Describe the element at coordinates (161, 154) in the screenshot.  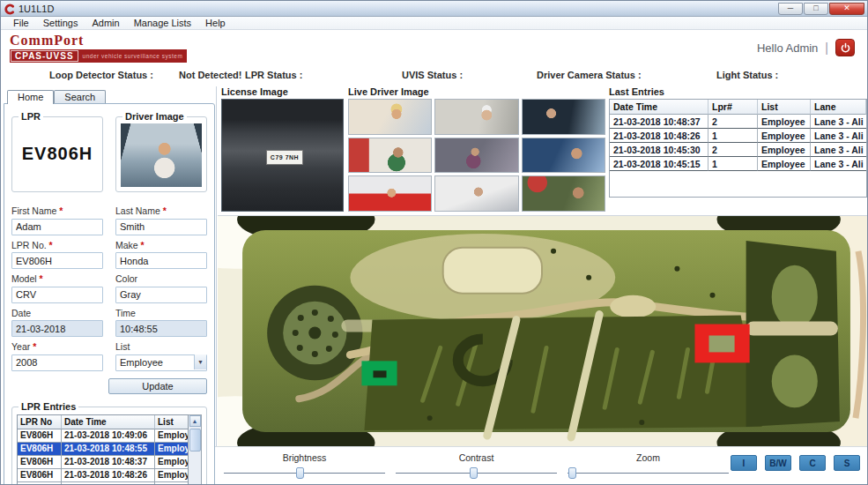
I see `driver-image-groupbox: Driver Image` at that location.